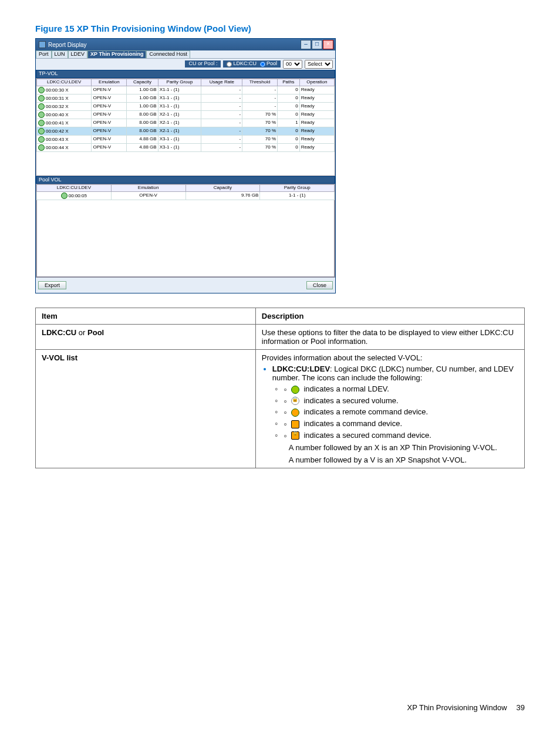 This screenshot has width=560, height=746. I want to click on icon-remote-desc: indicates a remote command device., so click(400, 412).